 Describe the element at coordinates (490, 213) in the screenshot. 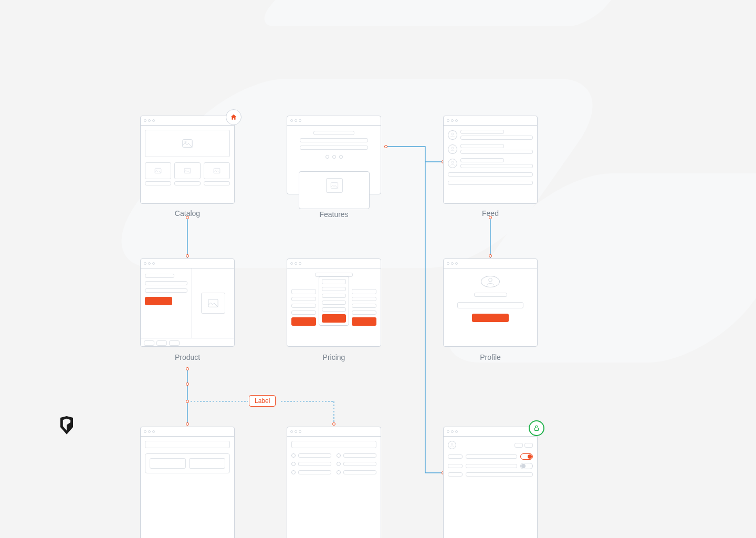

I see `caption-feed: Feed` at that location.